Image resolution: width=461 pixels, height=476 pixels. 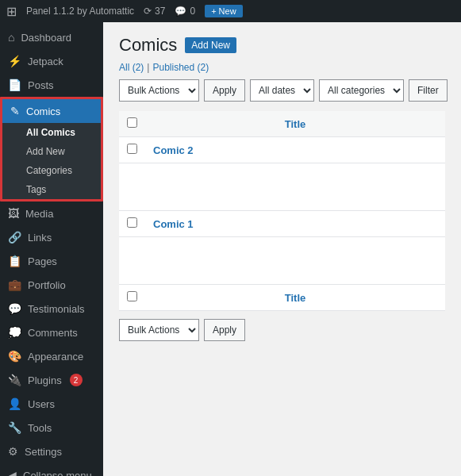 What do you see at coordinates (76, 380) in the screenshot?
I see `plugins-badge: 2` at bounding box center [76, 380].